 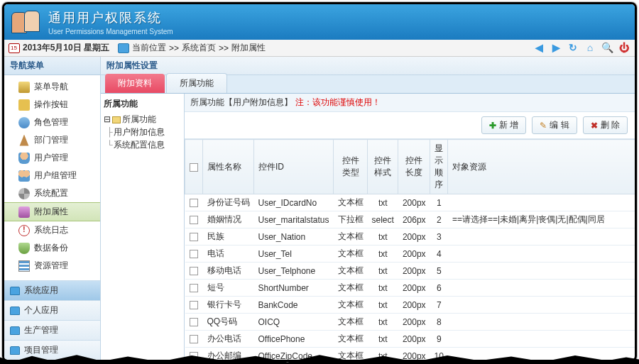 What do you see at coordinates (294, 167) in the screenshot?
I see `col-header: 控件ID` at bounding box center [294, 167].